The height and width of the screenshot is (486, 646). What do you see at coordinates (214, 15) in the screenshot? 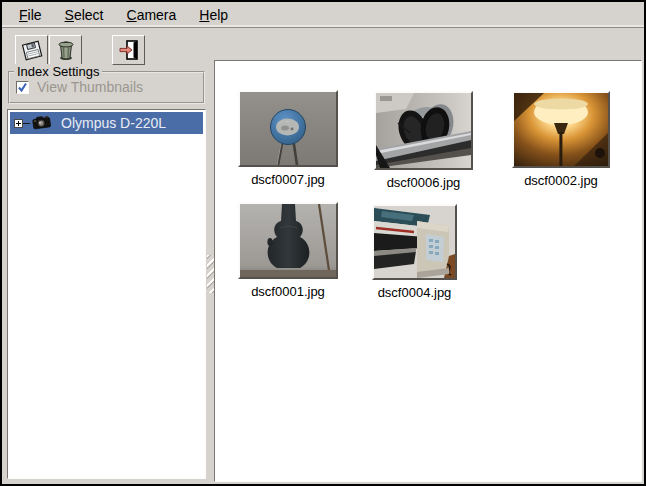
I see `menu-help: Help` at bounding box center [214, 15].